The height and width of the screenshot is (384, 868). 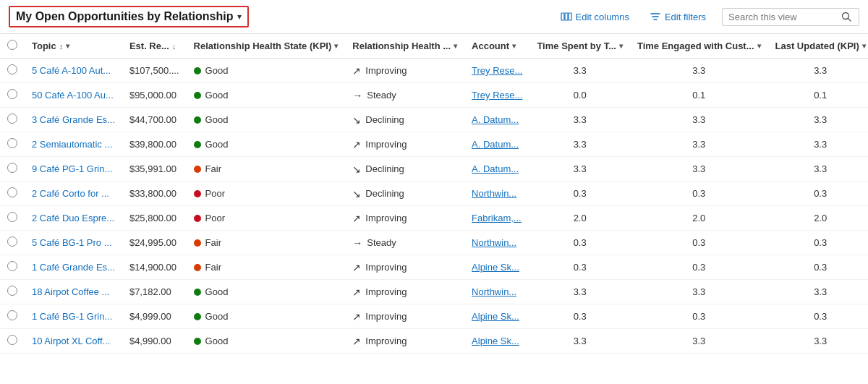 What do you see at coordinates (699, 46) in the screenshot?
I see `th-time-engaged: Time Engaged with Cust... ▾` at bounding box center [699, 46].